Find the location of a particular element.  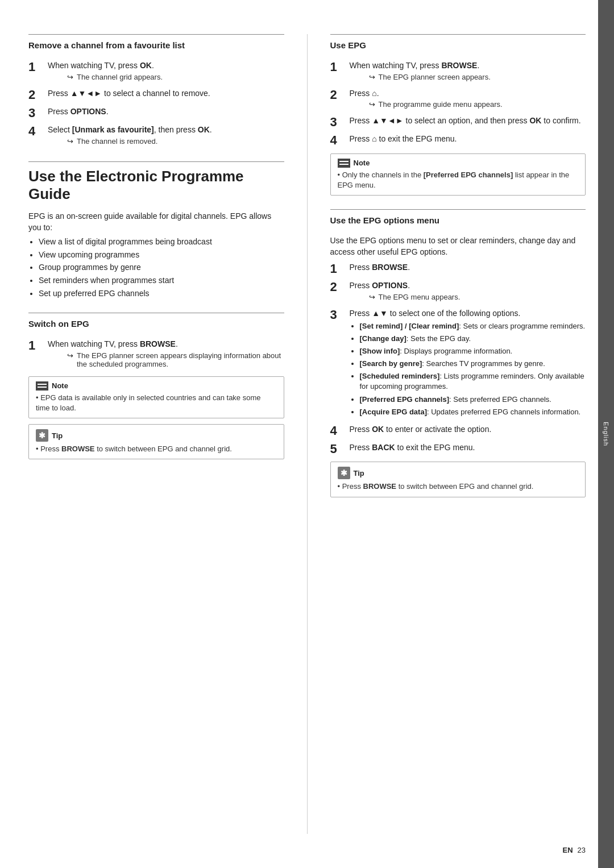

epg-intro: EPG is an on-screen guide available for … is located at coordinates (156, 222).